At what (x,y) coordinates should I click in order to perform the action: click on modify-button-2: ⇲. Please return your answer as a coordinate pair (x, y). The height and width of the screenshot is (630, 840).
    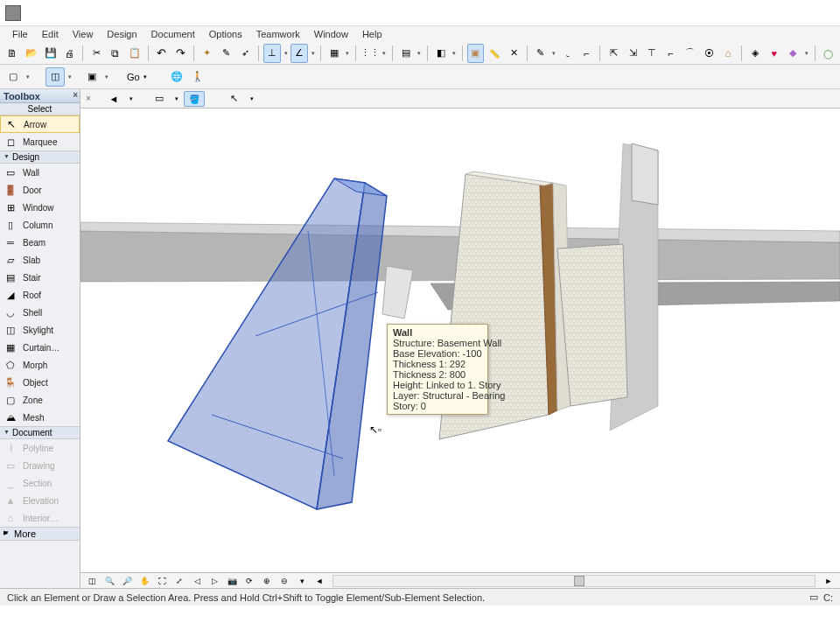
    Looking at the image, I should click on (633, 53).